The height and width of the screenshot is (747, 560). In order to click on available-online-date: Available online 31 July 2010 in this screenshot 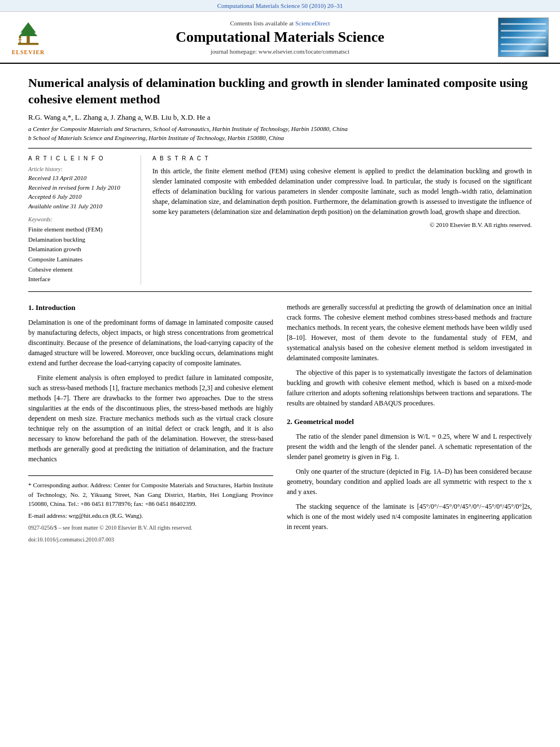, I will do `click(80, 207)`.